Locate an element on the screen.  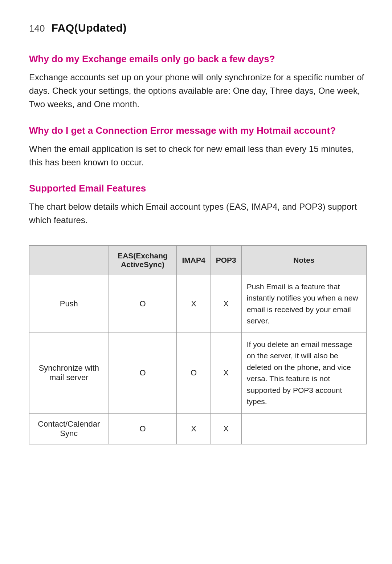
section-supported-features-heading: Supported Email Features is located at coordinates (198, 188).